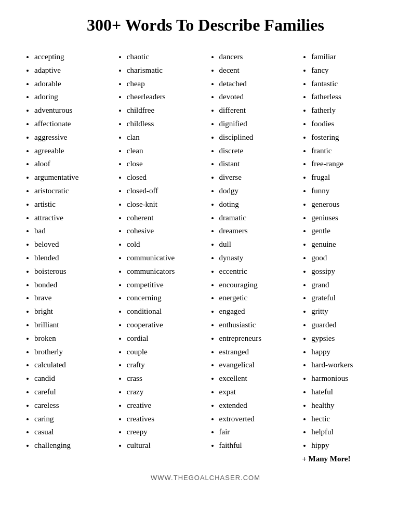  Describe the element at coordinates (349, 365) in the screenshot. I see `list-item: hard-workers` at that location.